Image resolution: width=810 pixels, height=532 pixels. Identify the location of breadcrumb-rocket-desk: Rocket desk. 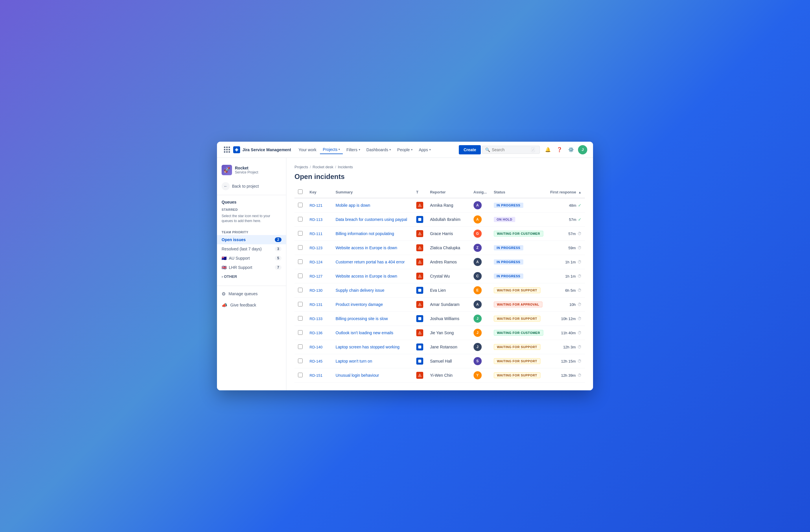
(323, 167).